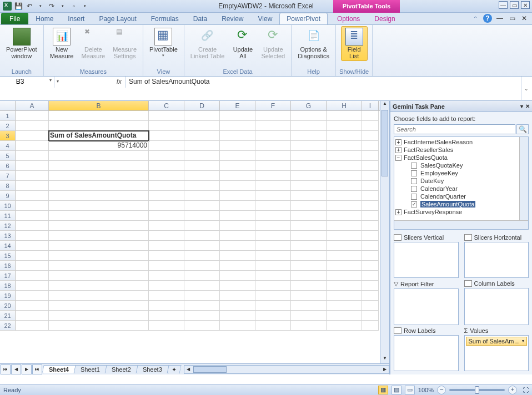  Describe the element at coordinates (163, 43) in the screenshot. I see `pivottable-button: PivotTable ▾` at that location.